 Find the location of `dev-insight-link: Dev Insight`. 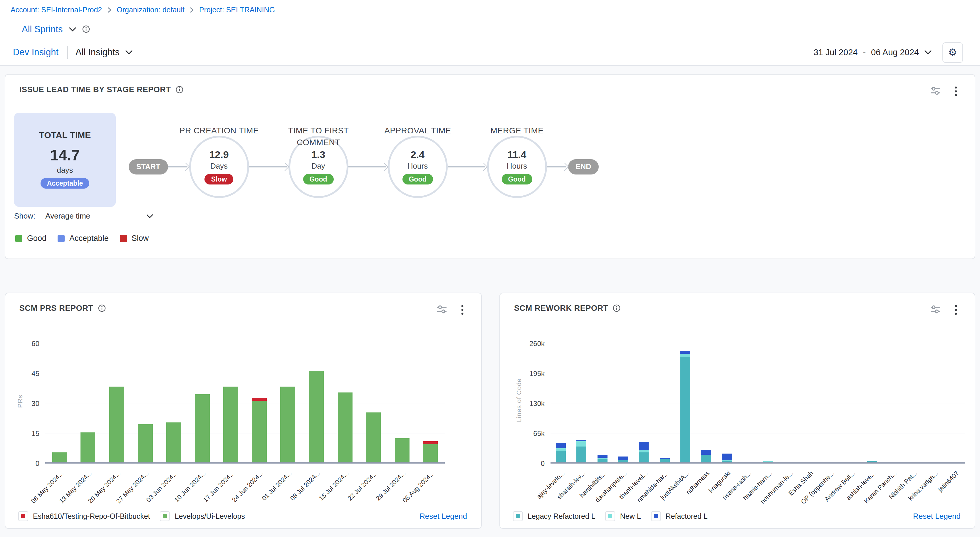

dev-insight-link: Dev Insight is located at coordinates (36, 52).